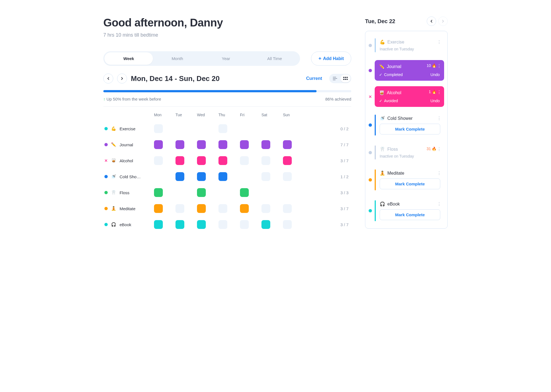  What do you see at coordinates (201, 177) in the screenshot?
I see `habit-cell-coldshower-wed` at bounding box center [201, 177].